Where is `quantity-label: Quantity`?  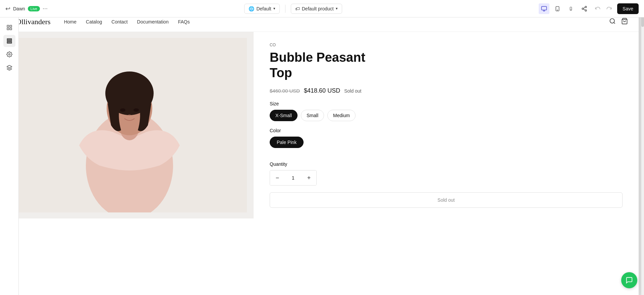
quantity-label: Quantity is located at coordinates (446, 164).